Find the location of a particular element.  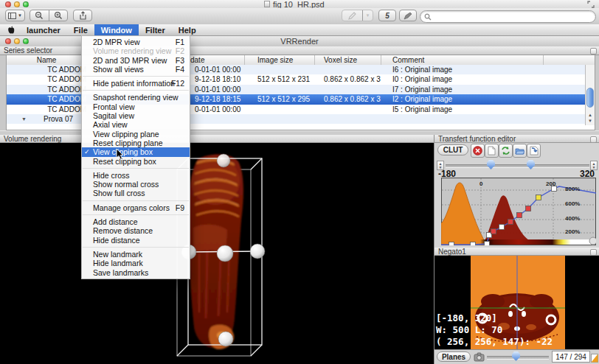

outer-titlebar: fig 10_HR.psd is located at coordinates (300, 4).